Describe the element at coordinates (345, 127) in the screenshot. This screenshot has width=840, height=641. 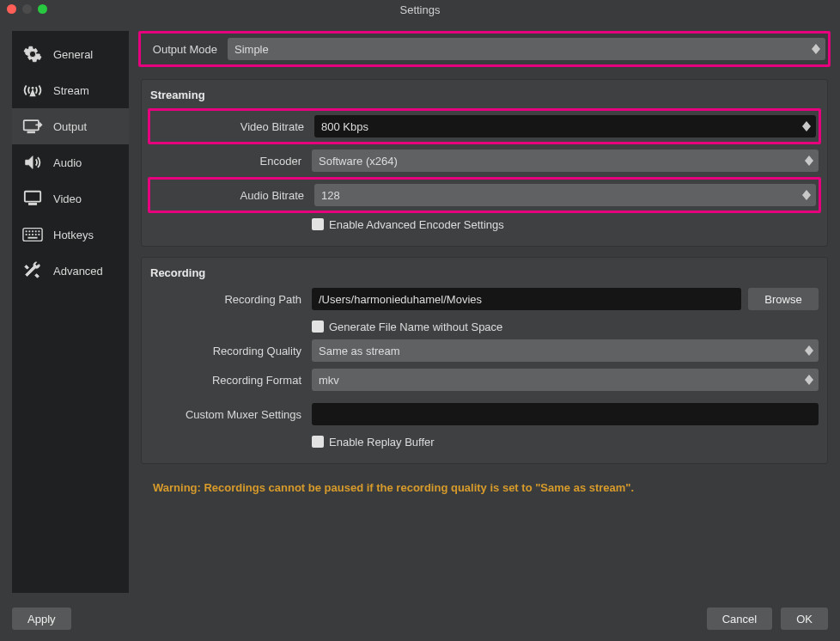
I see `video-bitrate-value: 800 Kbps` at that location.